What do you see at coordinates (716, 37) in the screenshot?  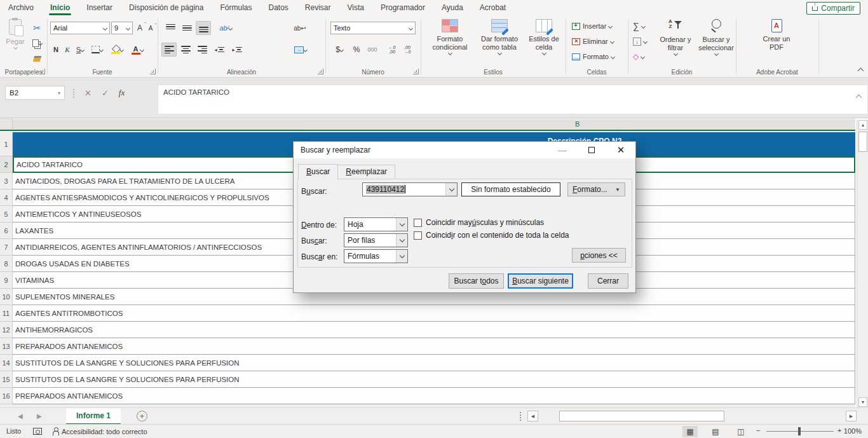 I see `find-select-button: Buscar y seleccionar` at bounding box center [716, 37].